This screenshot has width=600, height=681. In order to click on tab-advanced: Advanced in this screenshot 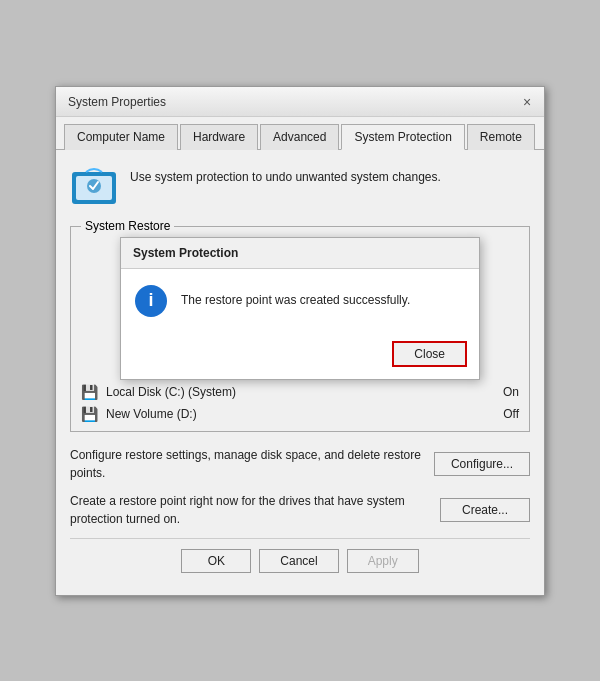, I will do `click(300, 137)`.